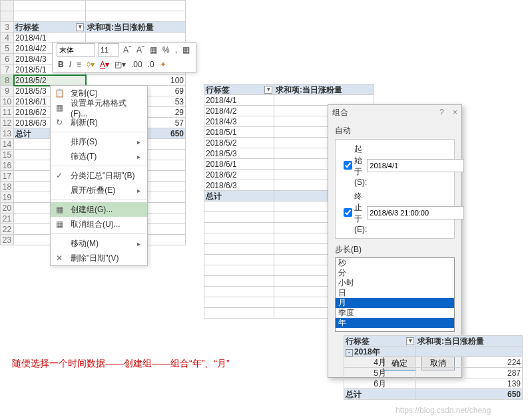 The image size is (532, 419). What do you see at coordinates (469, 394) in the screenshot?
I see `total-value: 650` at bounding box center [469, 394].